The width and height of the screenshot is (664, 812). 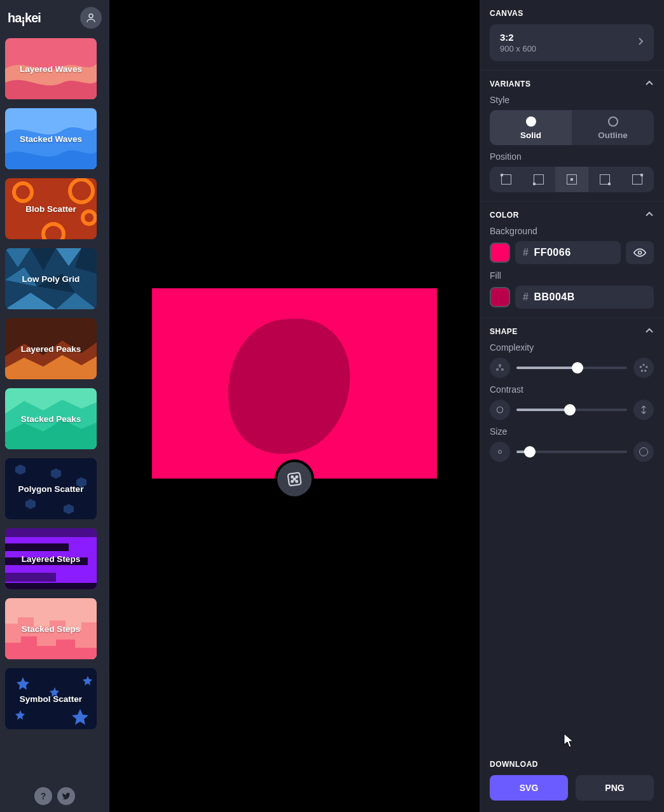 I want to click on variants-section: VARIANTS Style Solid Outline Position, so click(x=572, y=136).